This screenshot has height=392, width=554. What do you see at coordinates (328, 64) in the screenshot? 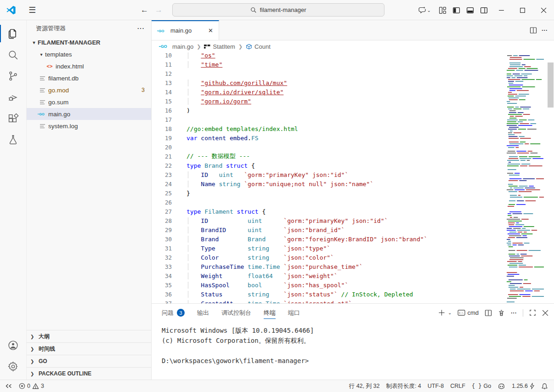
I see `code-line-11: 11 "time"` at bounding box center [328, 64].